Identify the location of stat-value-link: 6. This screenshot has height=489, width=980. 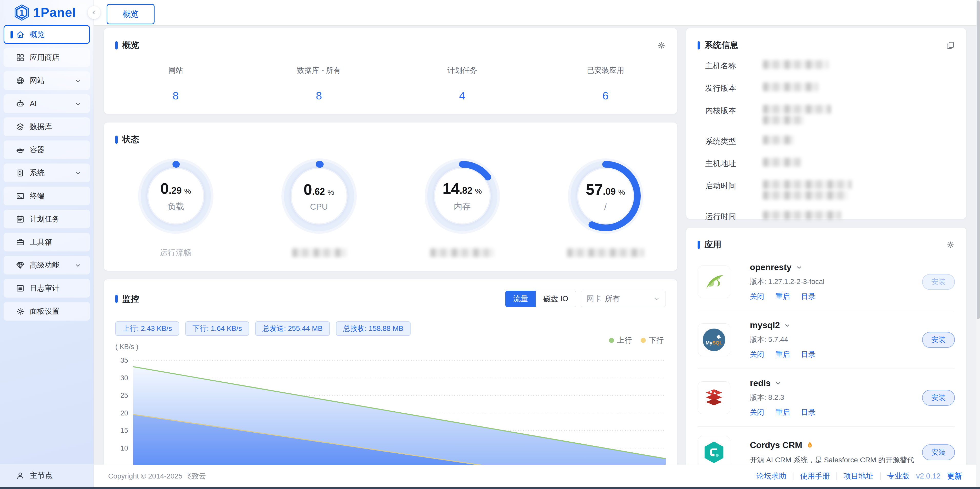
(606, 96).